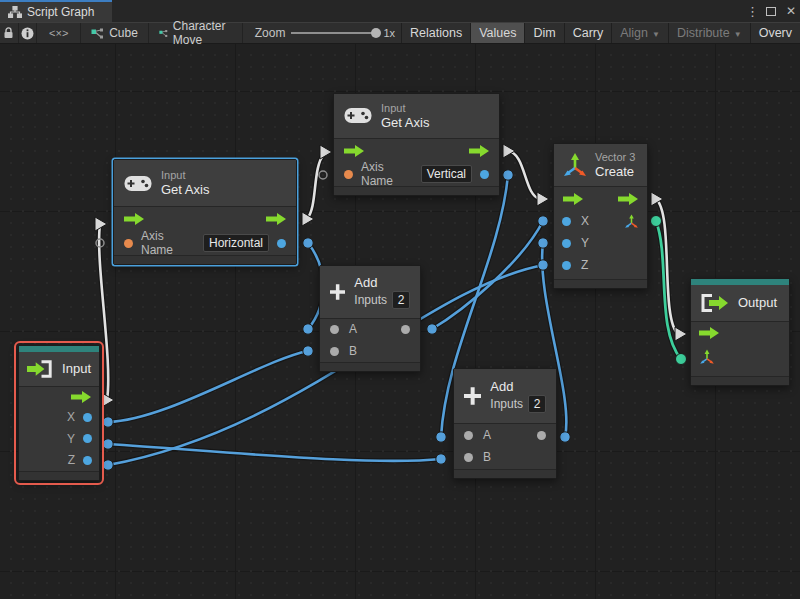 The height and width of the screenshot is (599, 800). I want to click on node-category: Vector 3, so click(615, 157).